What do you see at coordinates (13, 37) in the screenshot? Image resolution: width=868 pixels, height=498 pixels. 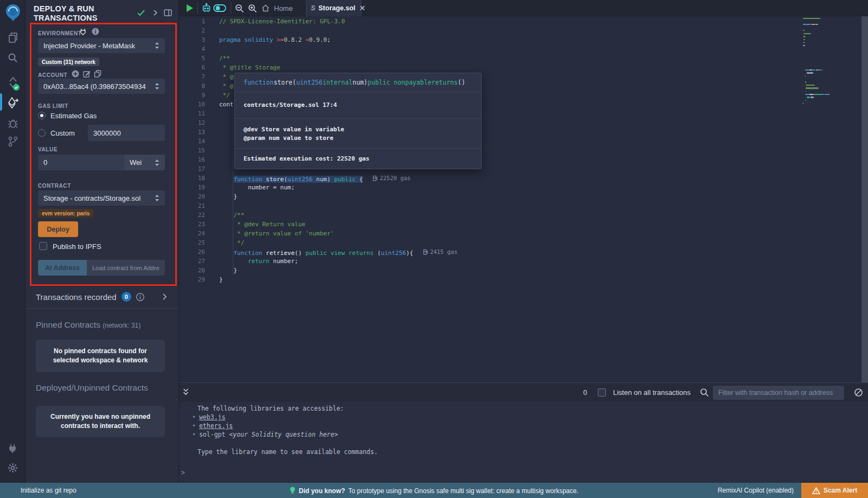 I see `file-explorer-icon` at bounding box center [13, 37].